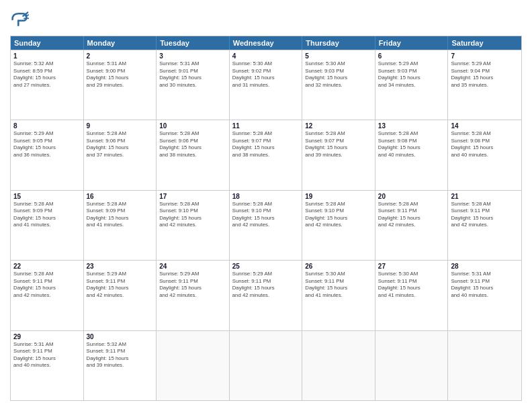  Describe the element at coordinates (47, 144) in the screenshot. I see `day-info: Sunrise: 5:29 AM Sunset: 9:05 PM Dayligh…` at that location.